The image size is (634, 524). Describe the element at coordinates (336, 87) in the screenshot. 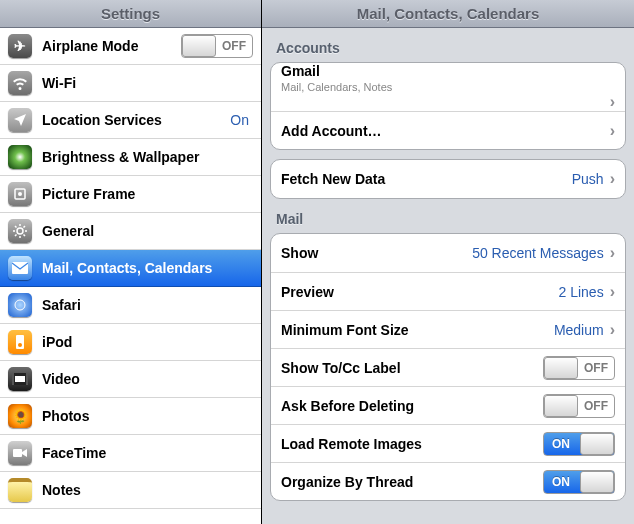

I see `account-subtitle: Mail, Calendars, Notes` at that location.